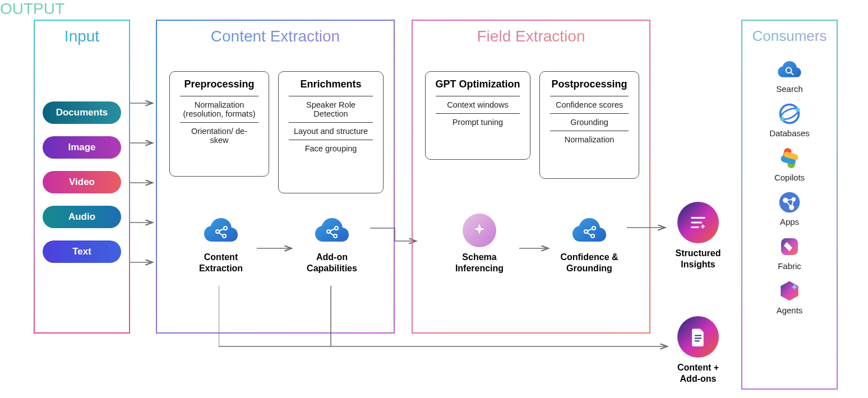 Image resolution: width=868 pixels, height=398 pixels. What do you see at coordinates (479, 244) in the screenshot?
I see `schema-inferencing-node: Schema Inferencing` at bounding box center [479, 244].